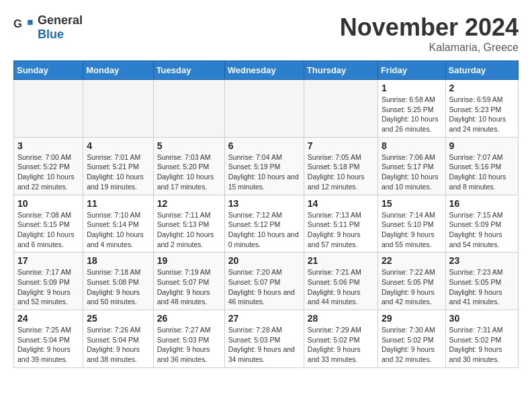  I want to click on day-number: 21, so click(341, 261).